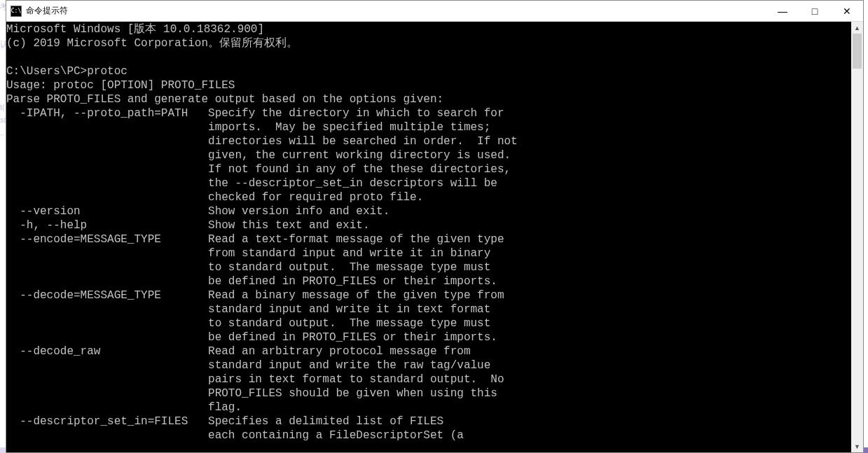 The width and height of the screenshot is (868, 453). I want to click on vertical-scrollbar: ▲ ▼, so click(857, 237).